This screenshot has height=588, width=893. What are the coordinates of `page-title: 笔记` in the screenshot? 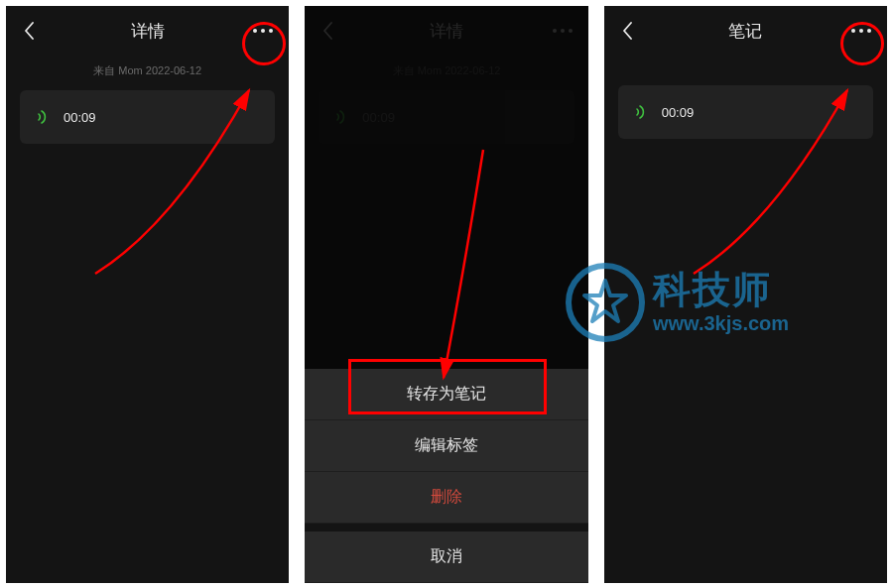 It's located at (745, 32).